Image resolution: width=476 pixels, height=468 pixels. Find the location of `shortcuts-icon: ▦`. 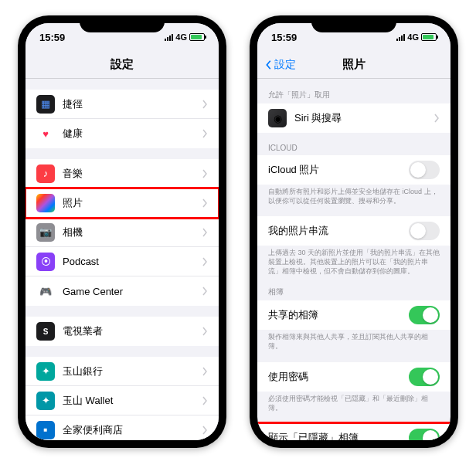

shortcuts-icon: ▦ is located at coordinates (46, 104).